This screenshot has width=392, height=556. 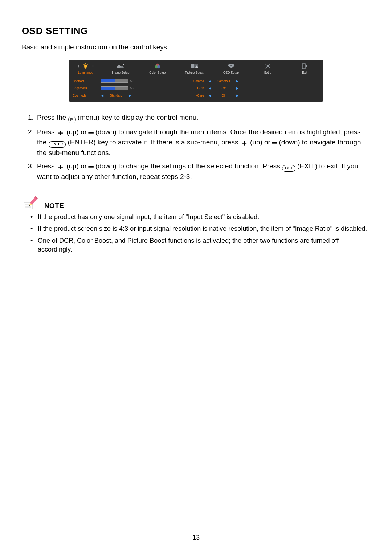 I want to click on osd-tab-osd-setup: OSD Setup, so click(x=231, y=68).